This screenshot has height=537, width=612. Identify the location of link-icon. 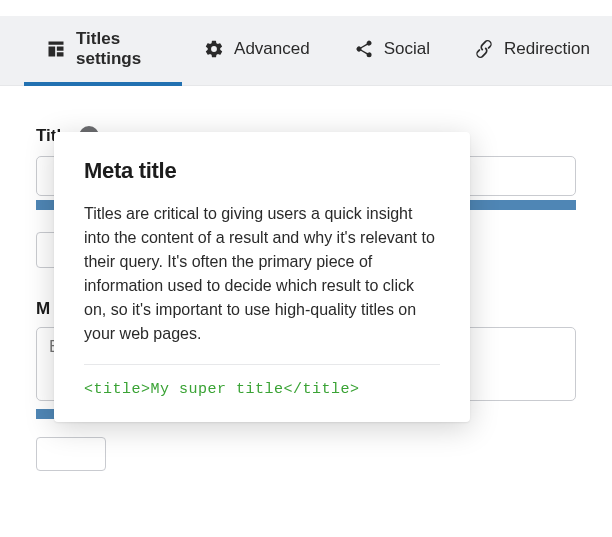
(484, 49).